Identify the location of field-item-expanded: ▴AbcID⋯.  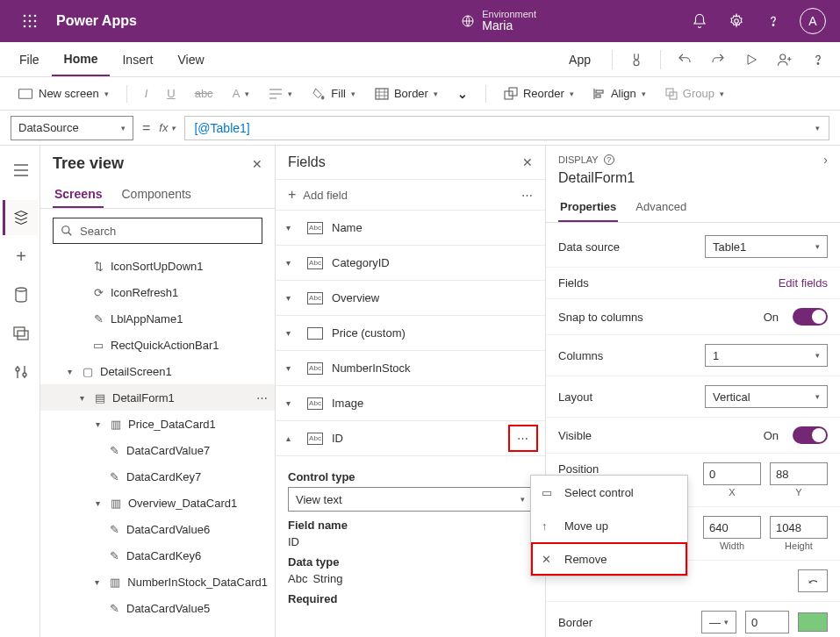
(411, 439).